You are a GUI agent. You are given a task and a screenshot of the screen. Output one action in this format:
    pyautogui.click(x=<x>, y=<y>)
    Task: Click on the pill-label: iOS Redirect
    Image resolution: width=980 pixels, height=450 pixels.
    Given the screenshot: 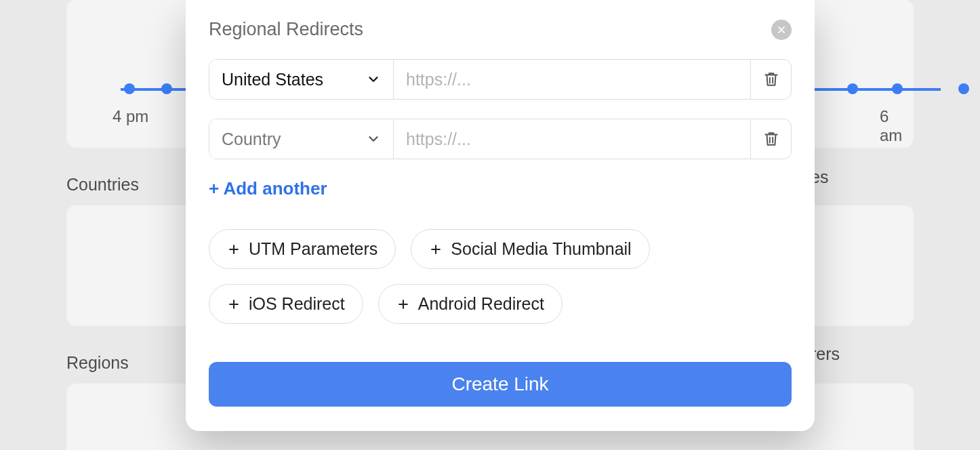 What is the action you would take?
    pyautogui.click(x=297, y=304)
    